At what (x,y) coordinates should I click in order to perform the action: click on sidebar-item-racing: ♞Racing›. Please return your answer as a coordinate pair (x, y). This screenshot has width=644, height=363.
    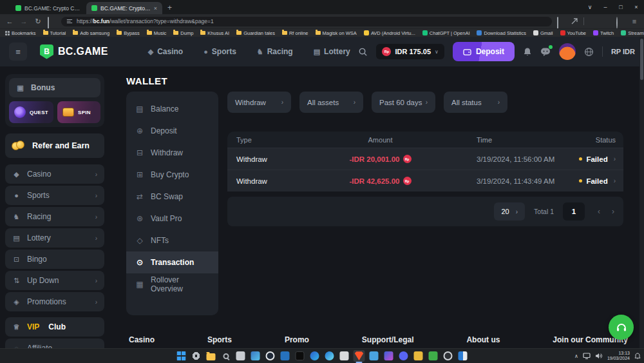
    Looking at the image, I should click on (55, 217).